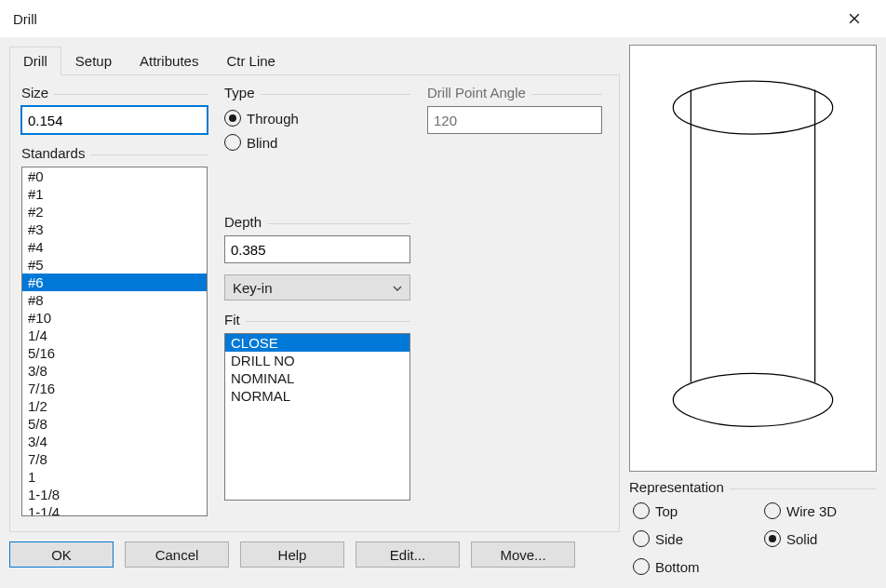 The image size is (886, 588). What do you see at coordinates (114, 264) in the screenshot?
I see `standards-item: #5` at bounding box center [114, 264].